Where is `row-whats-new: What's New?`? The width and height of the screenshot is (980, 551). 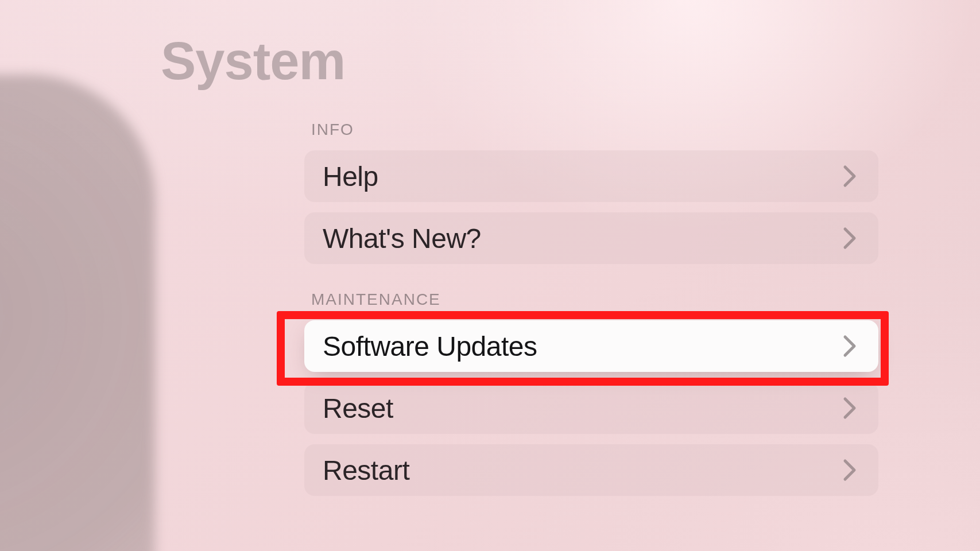
row-whats-new: What's New? is located at coordinates (591, 238).